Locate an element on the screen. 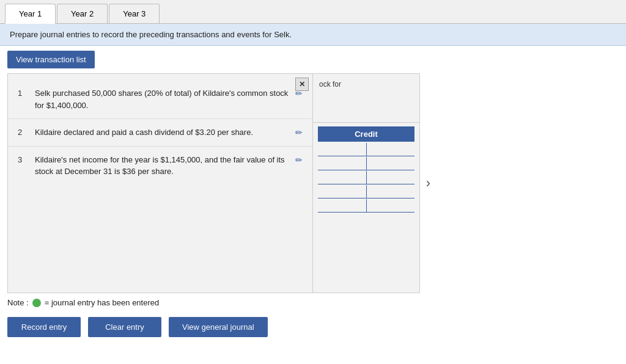 Image resolution: width=626 pixels, height=364 pixels. note-prefix: Note : is located at coordinates (18, 303).